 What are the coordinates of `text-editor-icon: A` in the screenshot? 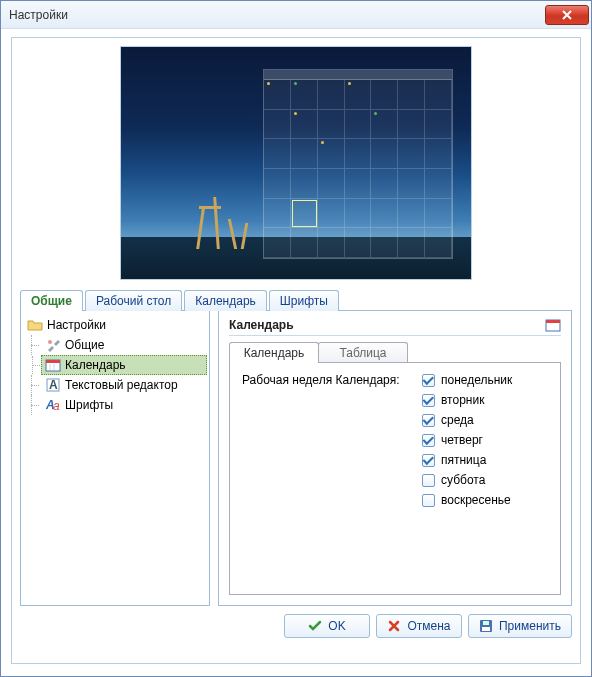 It's located at (53, 385).